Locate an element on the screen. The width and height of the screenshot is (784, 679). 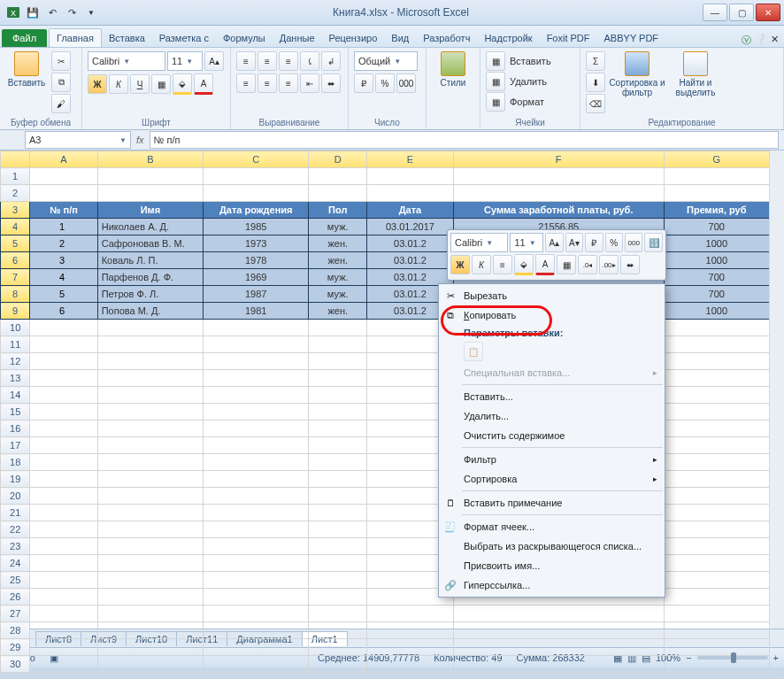
tab-addins: Надстройк is located at coordinates (508, 38).